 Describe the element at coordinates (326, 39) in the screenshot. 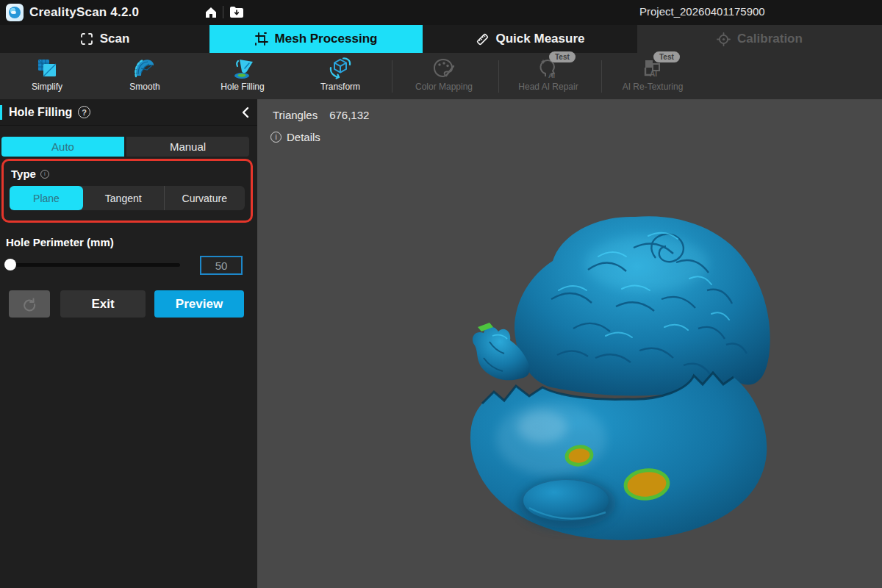

I see `tab-mesh-label: Mesh Processing` at that location.